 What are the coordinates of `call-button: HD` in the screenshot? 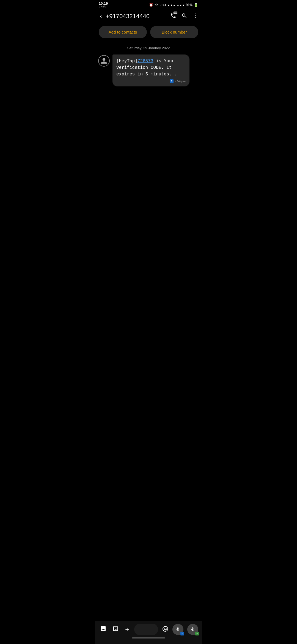 It's located at (173, 17).